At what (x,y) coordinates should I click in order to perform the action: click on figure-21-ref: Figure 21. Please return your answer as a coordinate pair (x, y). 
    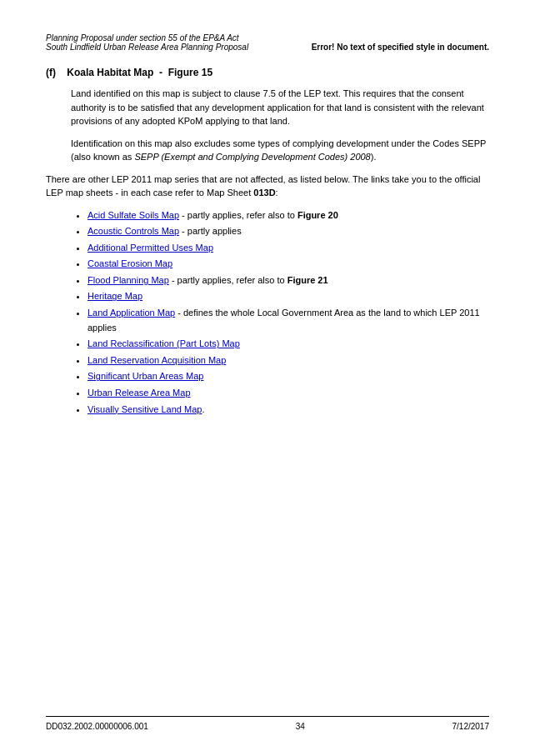
    Looking at the image, I should click on (308, 280).